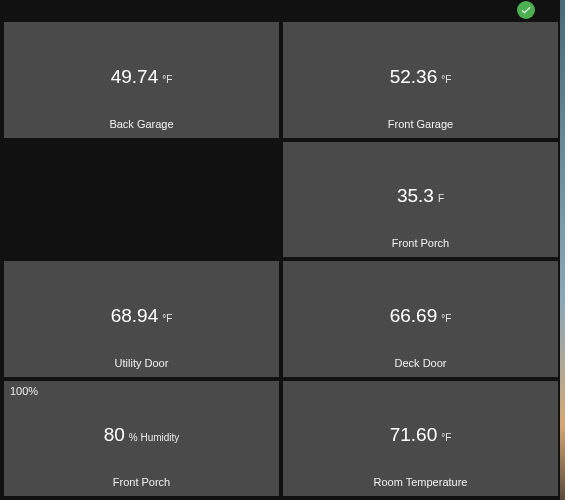  What do you see at coordinates (420, 80) in the screenshot?
I see `sensor-card-front-garage: 52.36 °F Front Garage` at bounding box center [420, 80].